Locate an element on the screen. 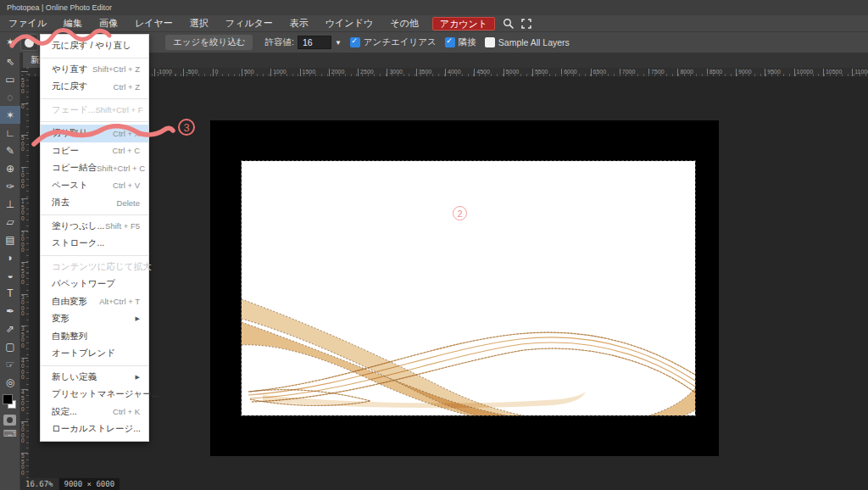 The height and width of the screenshot is (490, 868). magic-wand-tool: ✶ is located at coordinates (10, 115).